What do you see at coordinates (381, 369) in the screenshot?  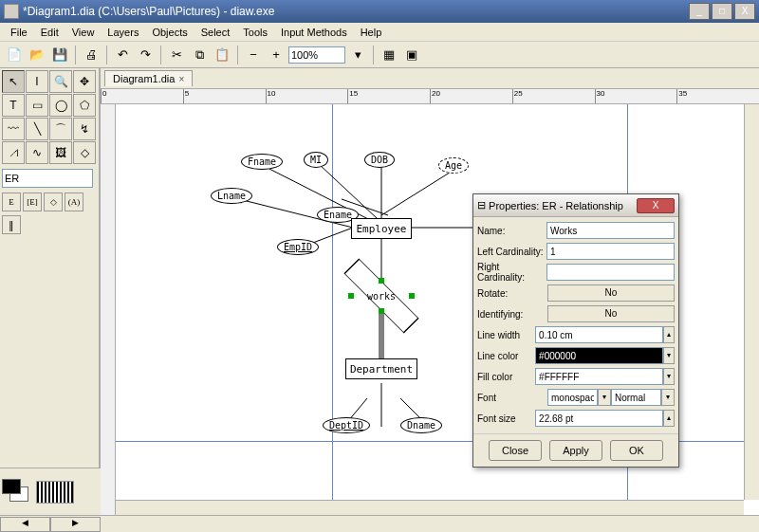 I see `entity-department: Department` at bounding box center [381, 369].